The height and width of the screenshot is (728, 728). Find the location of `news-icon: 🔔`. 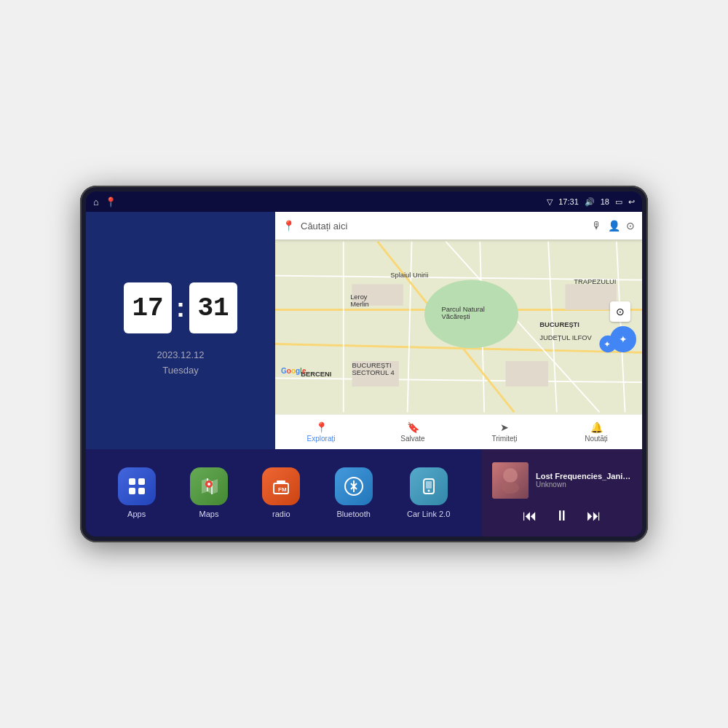

news-icon: 🔔 is located at coordinates (597, 427).